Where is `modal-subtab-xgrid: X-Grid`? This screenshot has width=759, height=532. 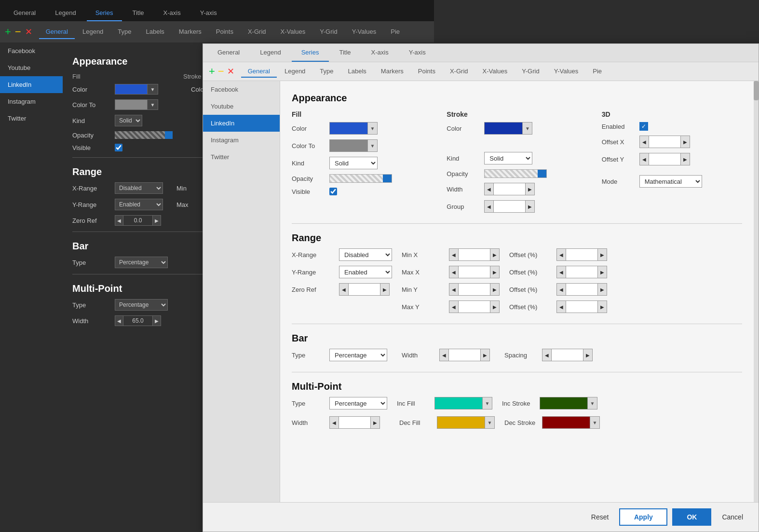 modal-subtab-xgrid: X-Grid is located at coordinates (459, 71).